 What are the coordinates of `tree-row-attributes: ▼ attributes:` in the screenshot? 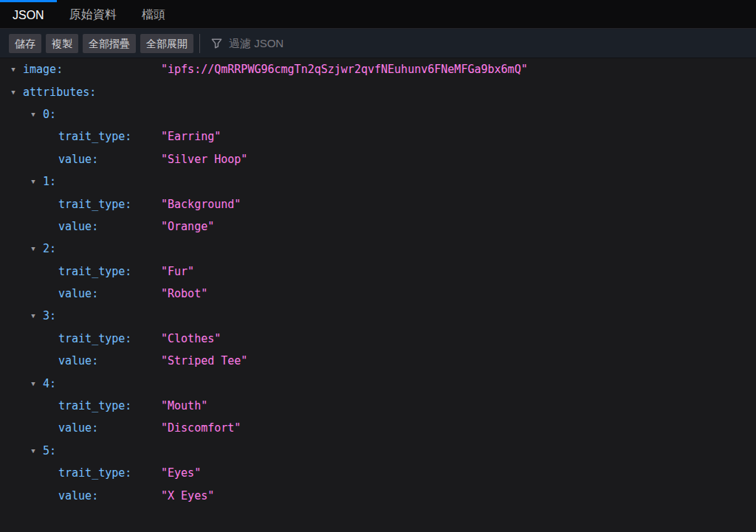 It's located at (378, 91).